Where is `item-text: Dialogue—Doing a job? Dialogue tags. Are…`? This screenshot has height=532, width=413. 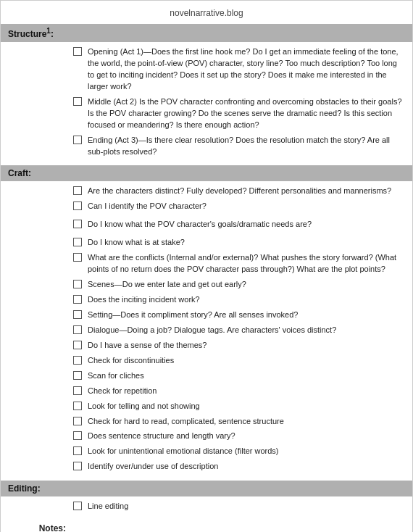
item-text: Dialogue—Doing a job? Dialogue tags. Are… is located at coordinates (246, 331).